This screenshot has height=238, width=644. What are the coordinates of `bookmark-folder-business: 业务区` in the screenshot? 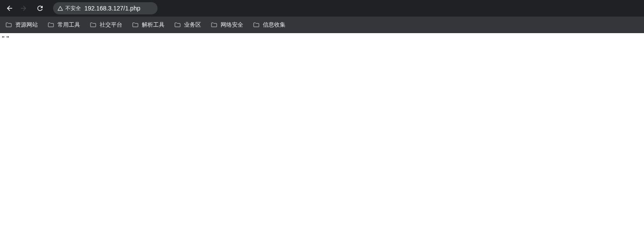 It's located at (188, 25).